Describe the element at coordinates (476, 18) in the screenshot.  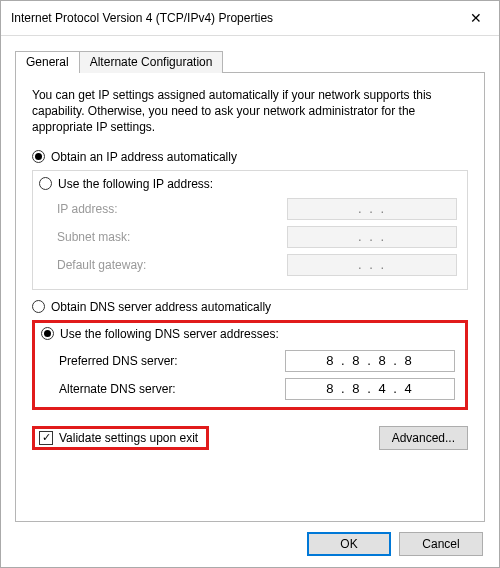
I see `close-icon: ✕` at that location.